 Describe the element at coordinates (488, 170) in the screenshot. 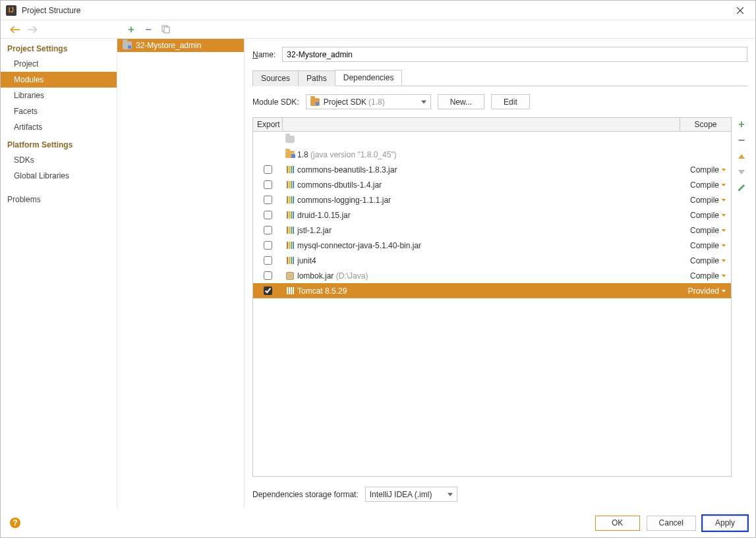

I see `dependency-name: commons-beanutils-1.8.3.jar` at that location.